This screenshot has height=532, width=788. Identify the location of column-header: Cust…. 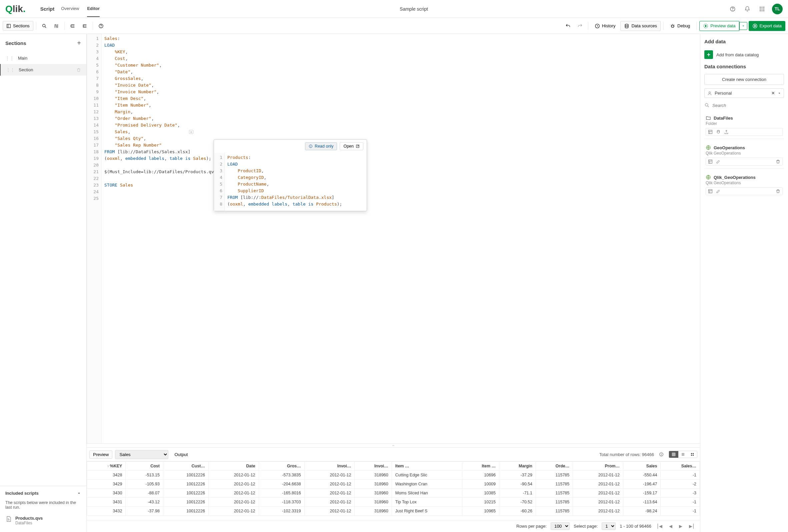
(186, 466).